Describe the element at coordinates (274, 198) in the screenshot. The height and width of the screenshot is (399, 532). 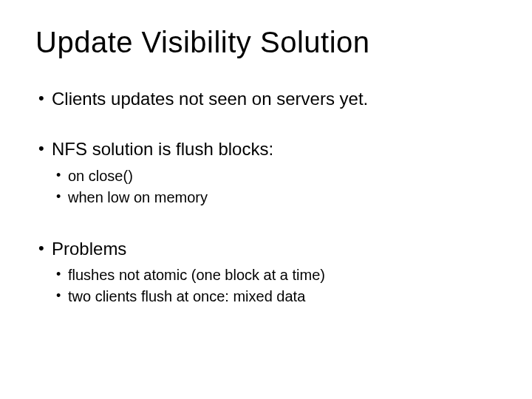
I see `sub-bullet-item: when low on memory` at that location.